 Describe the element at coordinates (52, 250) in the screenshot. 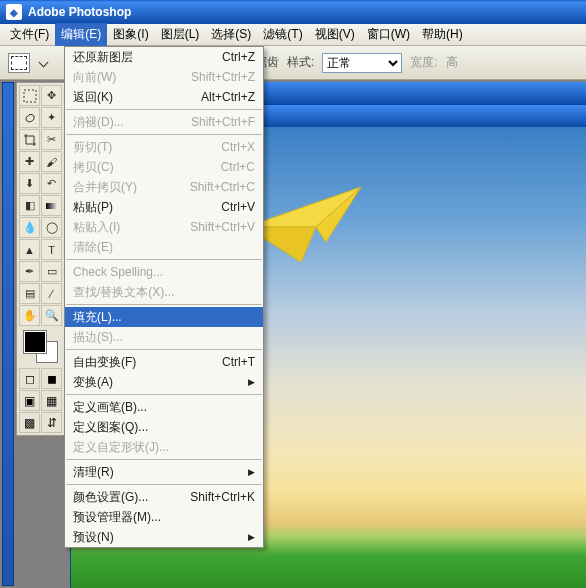

I see `type-tool: T` at that location.